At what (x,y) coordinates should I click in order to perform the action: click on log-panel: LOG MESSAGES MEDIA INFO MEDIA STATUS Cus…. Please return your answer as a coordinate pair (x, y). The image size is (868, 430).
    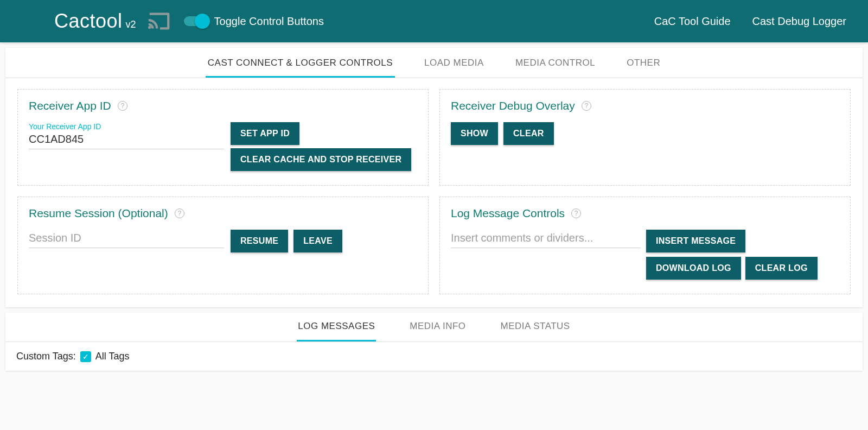
    Looking at the image, I should click on (434, 342).